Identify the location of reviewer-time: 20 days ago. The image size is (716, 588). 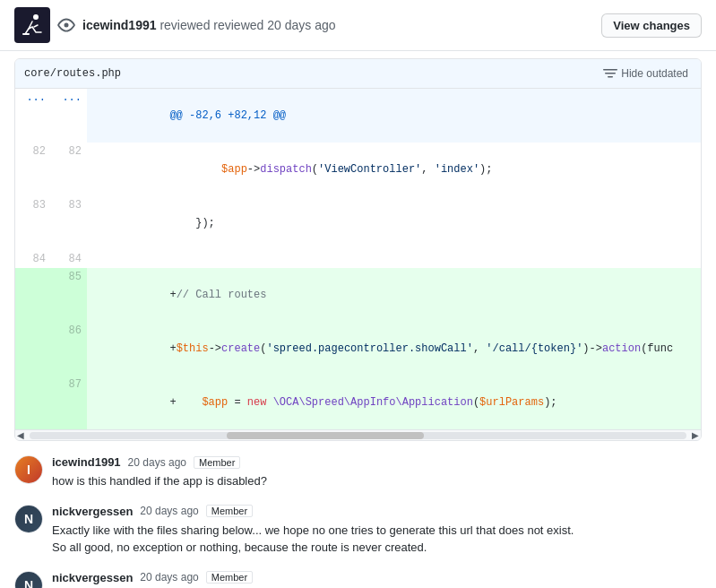
(301, 25).